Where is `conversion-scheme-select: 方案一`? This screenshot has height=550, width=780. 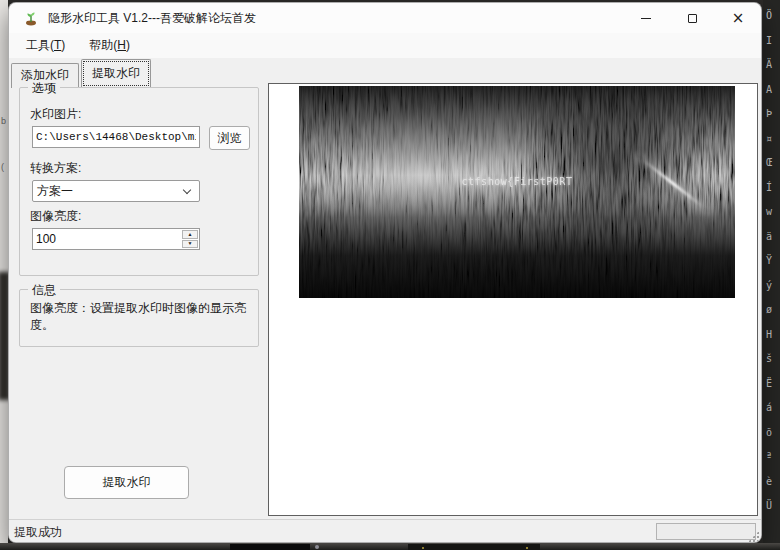
conversion-scheme-select: 方案一 is located at coordinates (116, 191).